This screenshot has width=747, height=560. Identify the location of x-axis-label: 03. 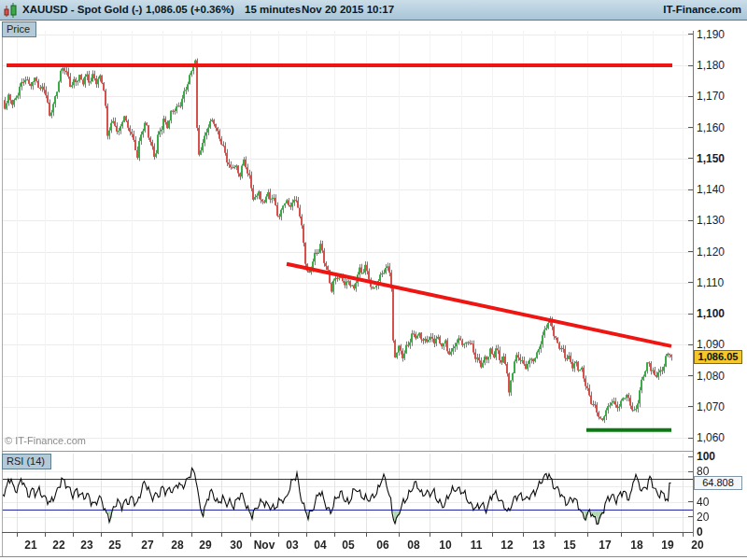
(291, 545).